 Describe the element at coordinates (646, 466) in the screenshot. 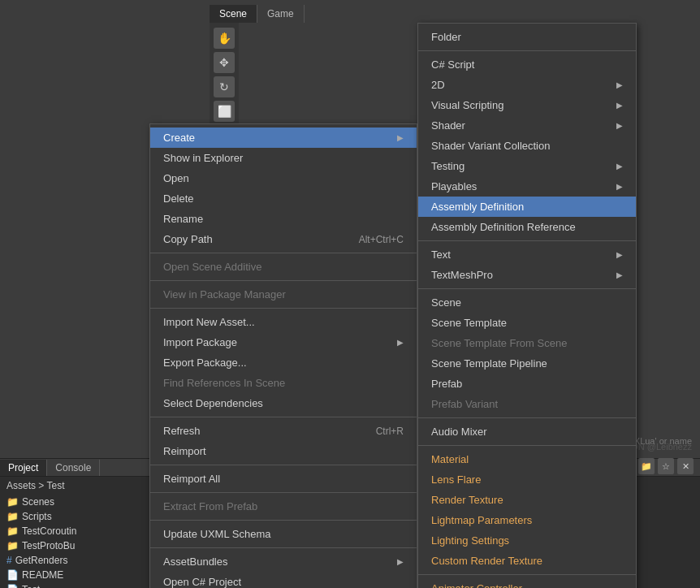

I see `panel-icon-1: 📁` at that location.